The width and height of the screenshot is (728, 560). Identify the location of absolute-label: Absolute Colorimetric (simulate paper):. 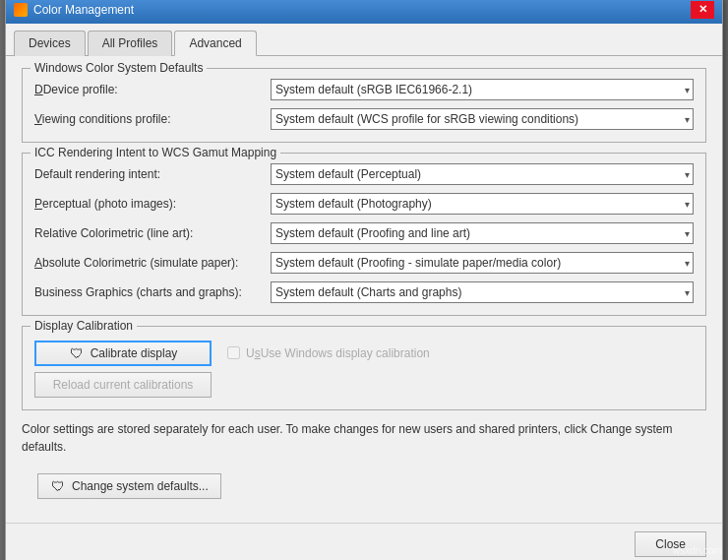
(152, 263).